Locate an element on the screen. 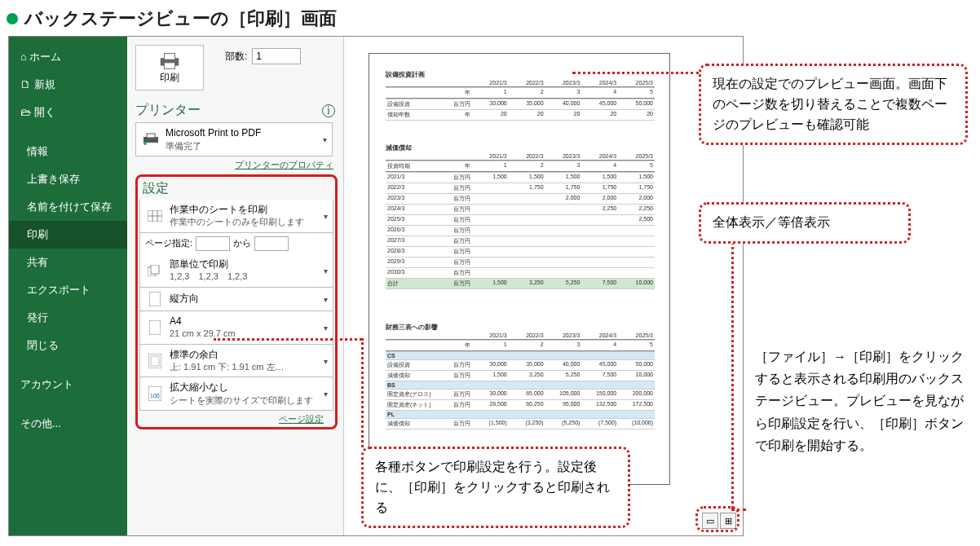  sidebar-item-8: エクスポート is located at coordinates (68, 290).